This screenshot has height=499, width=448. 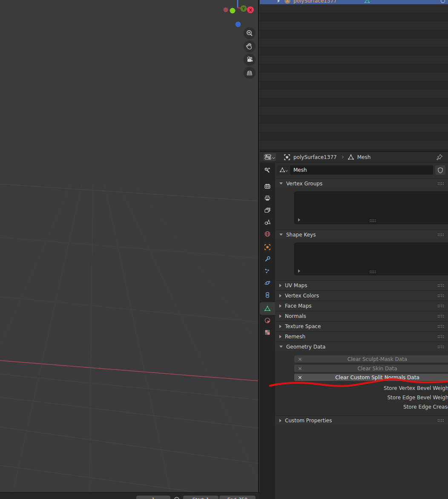 What do you see at coordinates (371, 259) in the screenshot?
I see `shape-keys-list` at bounding box center [371, 259].